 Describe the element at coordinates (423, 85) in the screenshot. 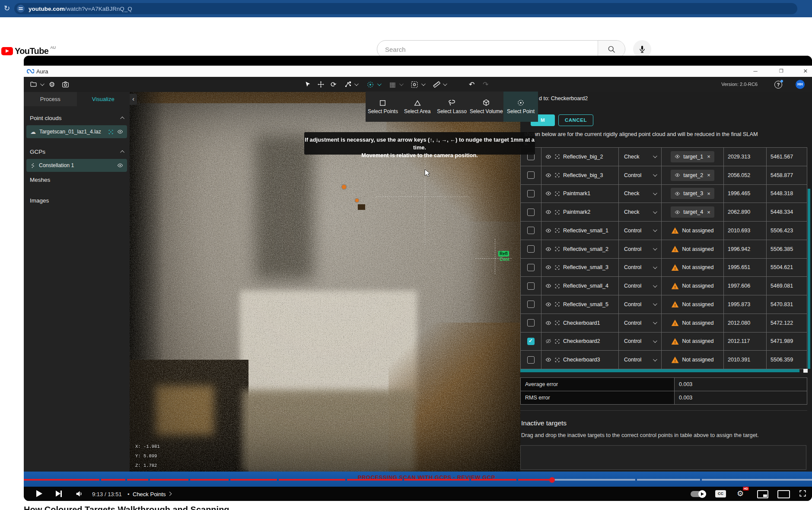

I see `clip-box-chevron` at that location.